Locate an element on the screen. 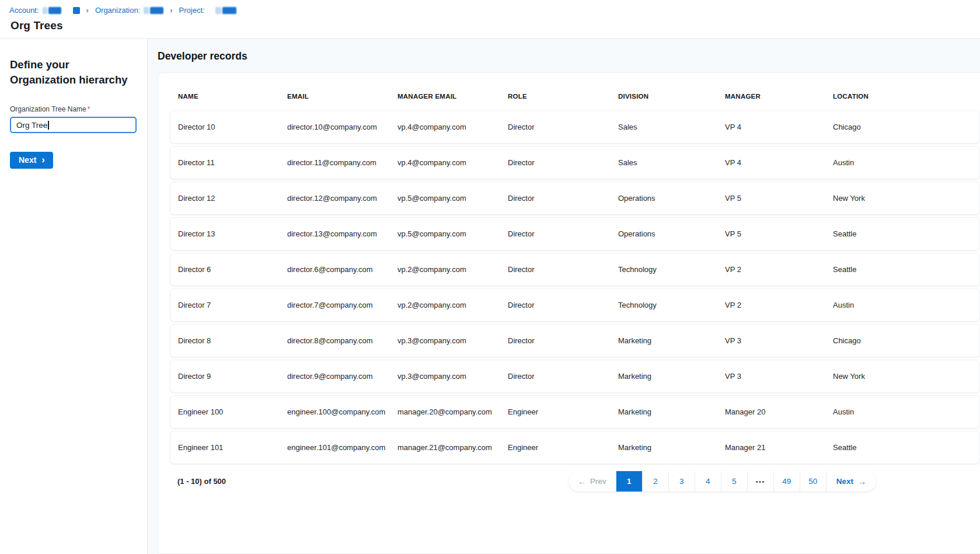 The image size is (980, 554). table-row: Director 13 director.13@company.com vp.5… is located at coordinates (575, 234).